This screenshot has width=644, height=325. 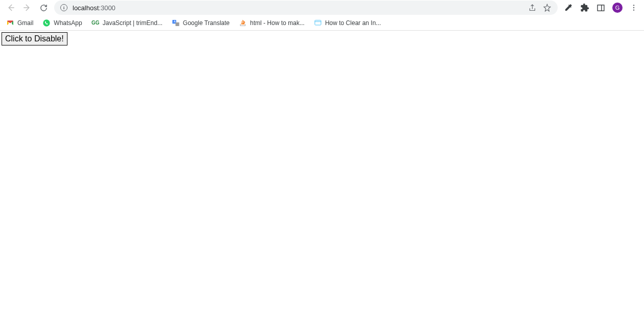 What do you see at coordinates (206, 23) in the screenshot?
I see `bookmark-label: Google Translate` at bounding box center [206, 23].